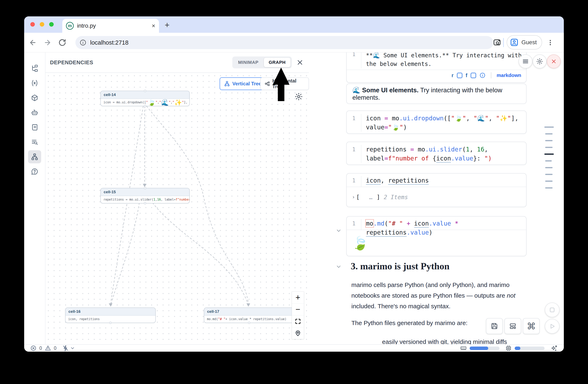 Image resolution: width=588 pixels, height=384 pixels. I want to click on f-checkbox, so click(473, 76).